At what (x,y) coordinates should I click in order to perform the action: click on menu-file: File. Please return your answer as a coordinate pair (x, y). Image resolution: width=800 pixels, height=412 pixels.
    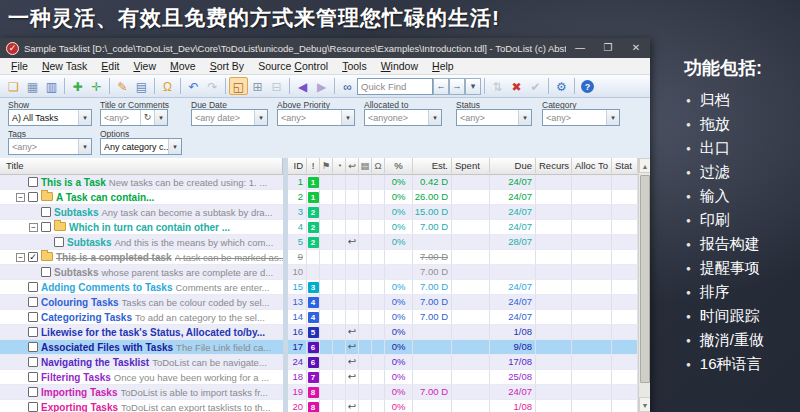
    Looking at the image, I should click on (20, 66).